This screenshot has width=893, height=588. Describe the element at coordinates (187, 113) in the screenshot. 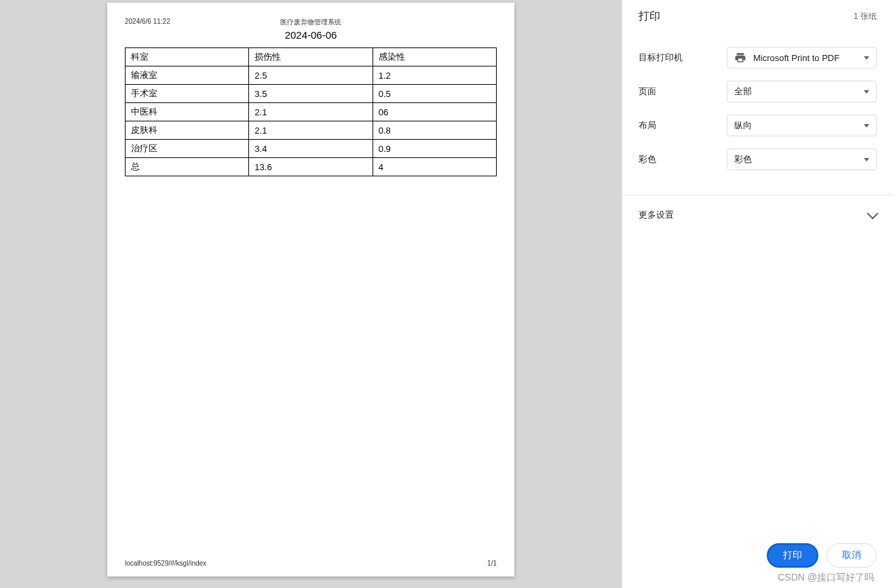

I see `cell: 中医科` at that location.